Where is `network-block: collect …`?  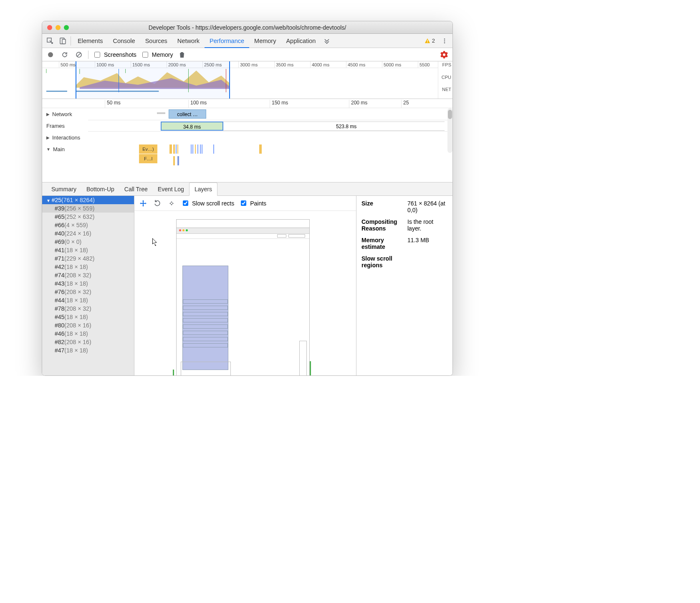
network-block: collect … is located at coordinates (187, 114).